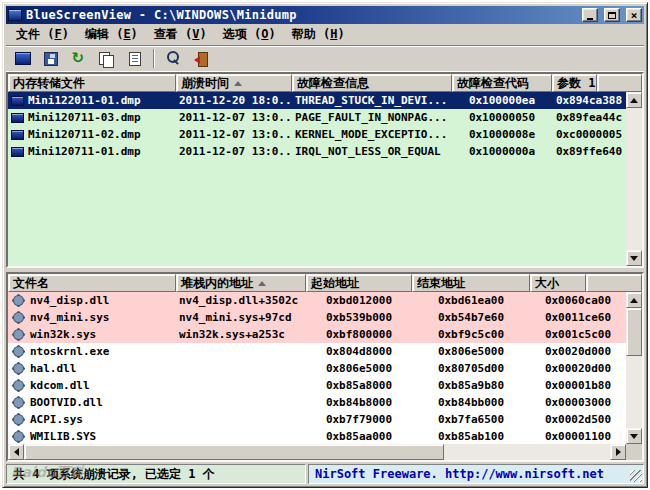 The image size is (650, 490). What do you see at coordinates (636, 476) in the screenshot?
I see `resize-grip-icon` at bounding box center [636, 476].